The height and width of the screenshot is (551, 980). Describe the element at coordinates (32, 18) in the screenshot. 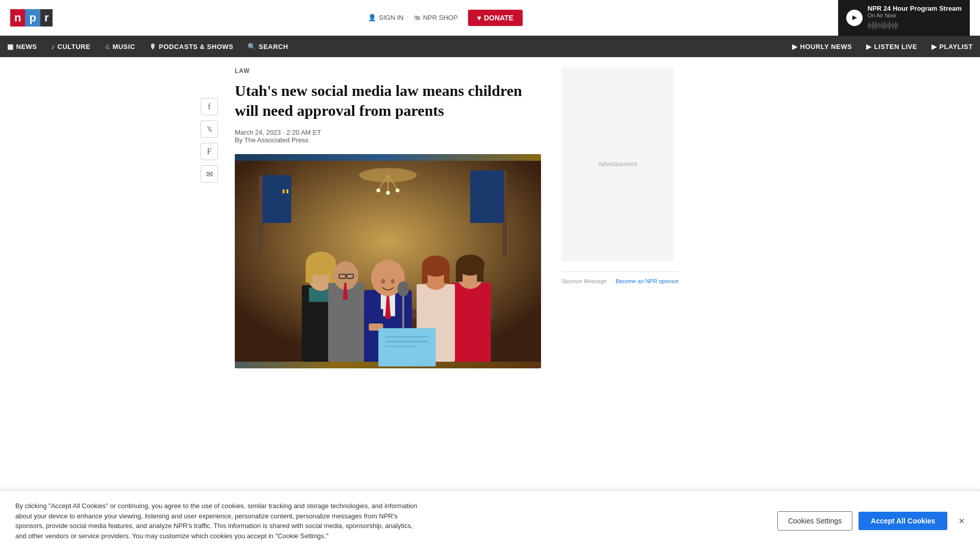

I see `logo: npr` at that location.